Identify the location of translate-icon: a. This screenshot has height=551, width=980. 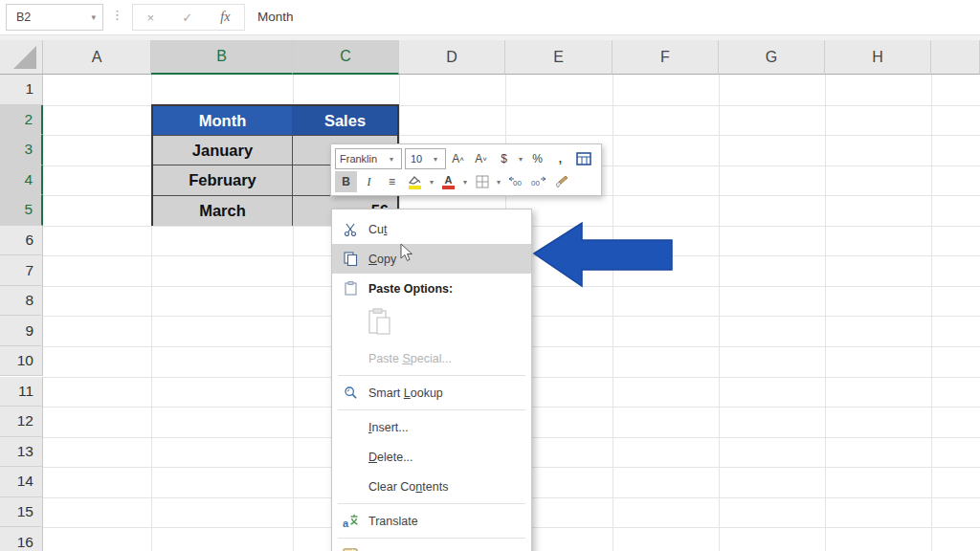
(350, 521).